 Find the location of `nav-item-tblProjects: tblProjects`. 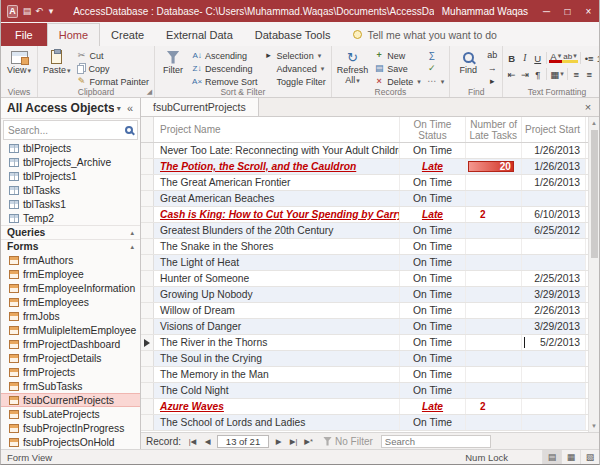

nav-item-tblProjects: tblProjects is located at coordinates (70, 148).